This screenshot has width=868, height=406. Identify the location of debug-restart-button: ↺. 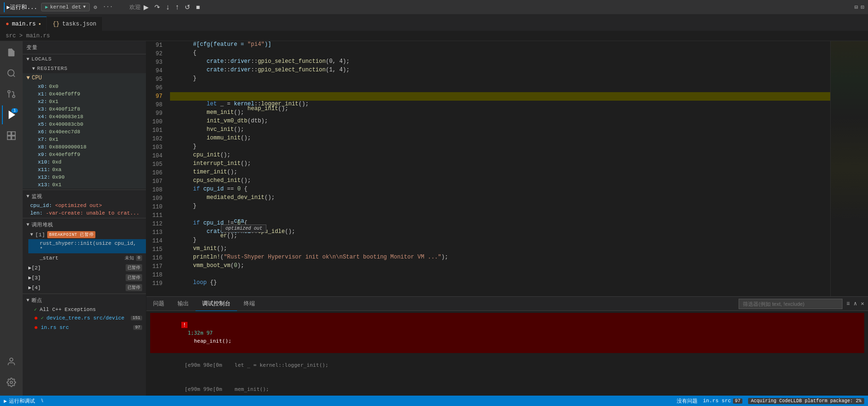
(187, 7).